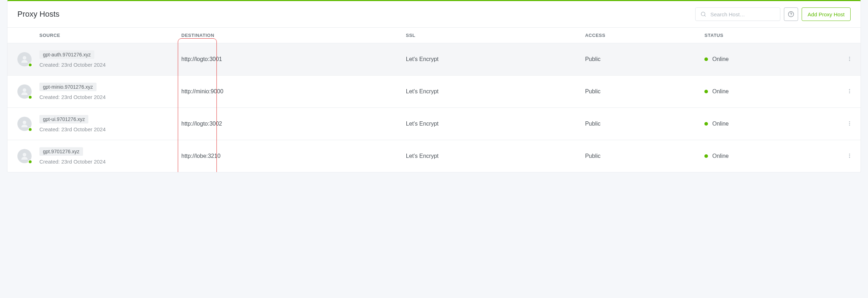  I want to click on search-box, so click(738, 14).